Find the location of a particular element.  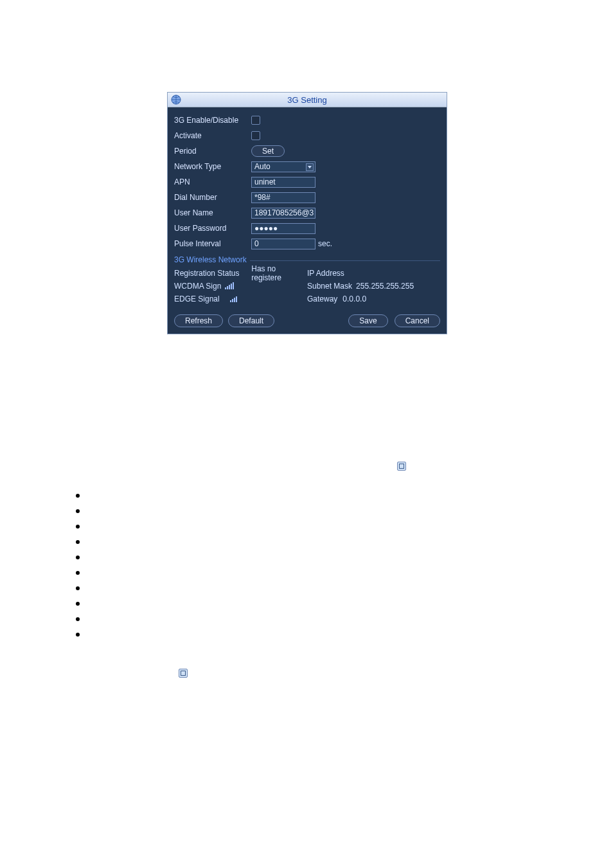

network-type-dropdown: Auto is located at coordinates (283, 167).